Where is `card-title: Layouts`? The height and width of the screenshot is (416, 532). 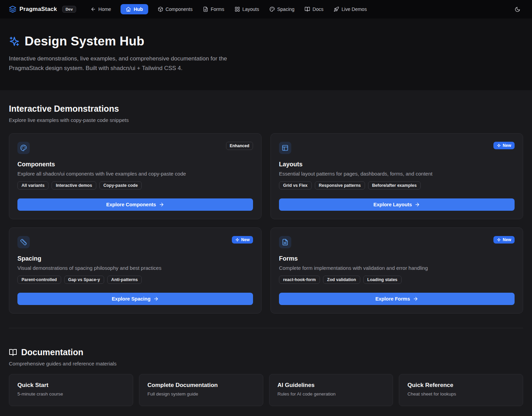 card-title: Layouts is located at coordinates (397, 165).